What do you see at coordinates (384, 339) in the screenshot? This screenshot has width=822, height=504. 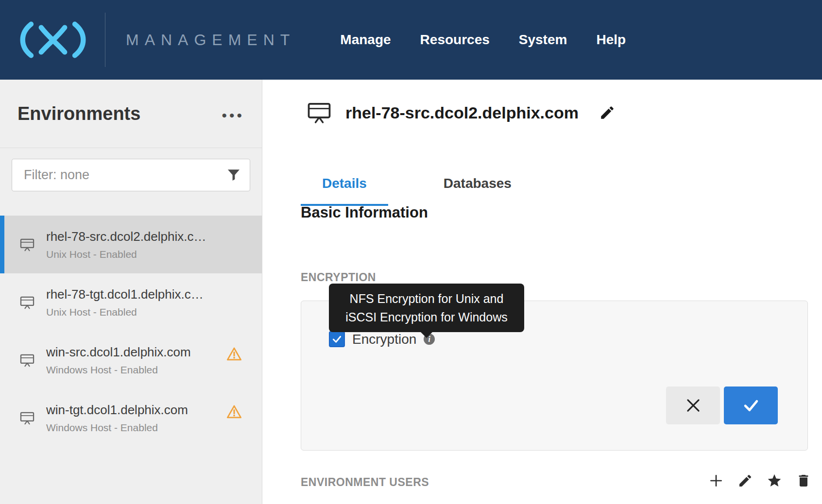 I see `encryption-checkbox-label: Encryption` at bounding box center [384, 339].